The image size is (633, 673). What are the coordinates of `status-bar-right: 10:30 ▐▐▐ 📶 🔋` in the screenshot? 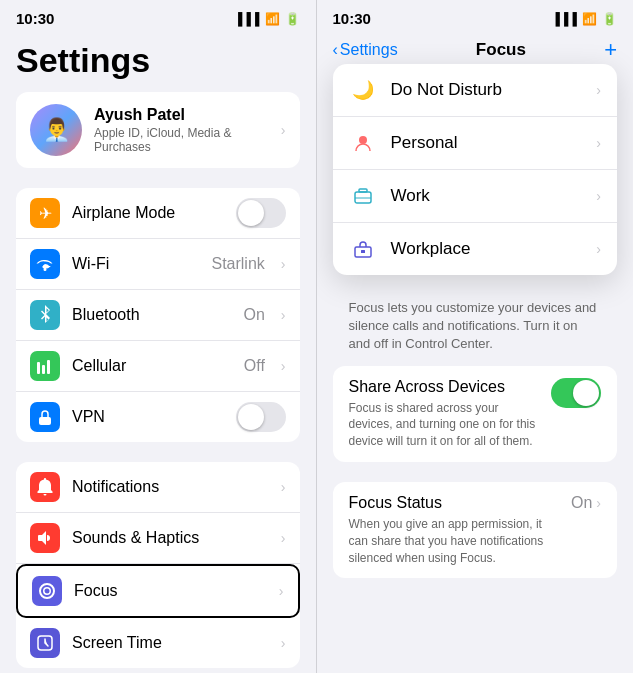 It's located at (476, 16).